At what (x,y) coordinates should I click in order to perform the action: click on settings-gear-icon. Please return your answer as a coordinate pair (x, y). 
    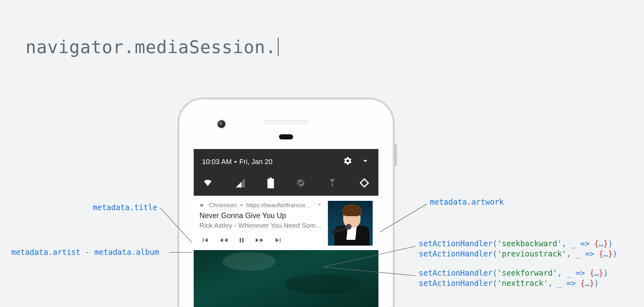
    Looking at the image, I should click on (348, 162).